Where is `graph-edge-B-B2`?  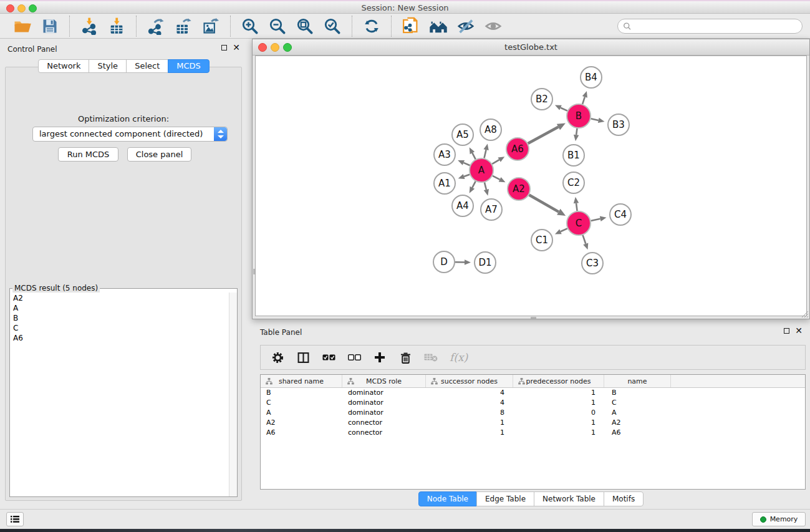
graph-edge-B-B2 is located at coordinates (564, 110).